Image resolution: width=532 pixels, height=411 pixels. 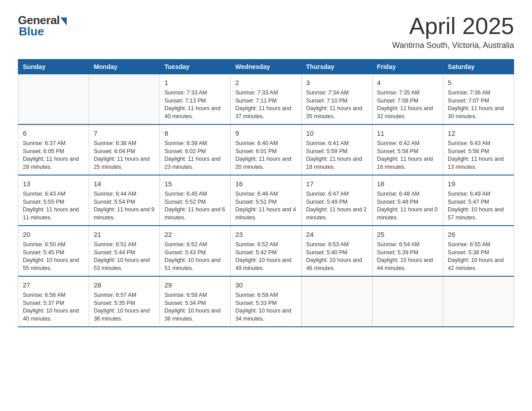 I want to click on calendar-cell: 25Sunrise: 6:54 AMSunset: 5:39 PMDayligh…, so click(x=408, y=251).